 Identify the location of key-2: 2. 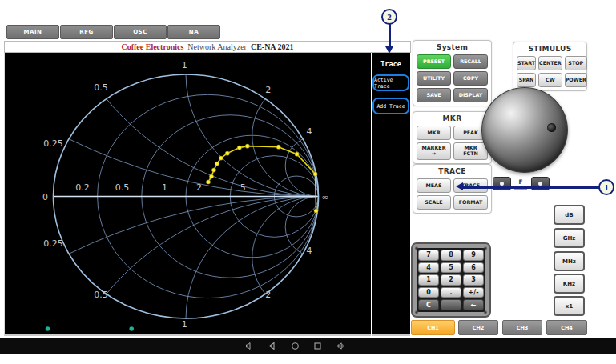
(451, 280).